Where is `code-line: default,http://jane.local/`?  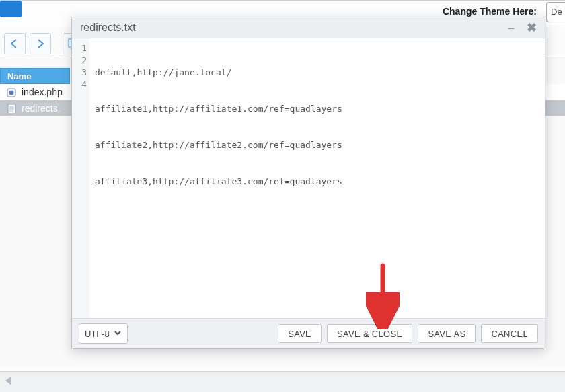
code-line: default,http://jane.local/ is located at coordinates (317, 73).